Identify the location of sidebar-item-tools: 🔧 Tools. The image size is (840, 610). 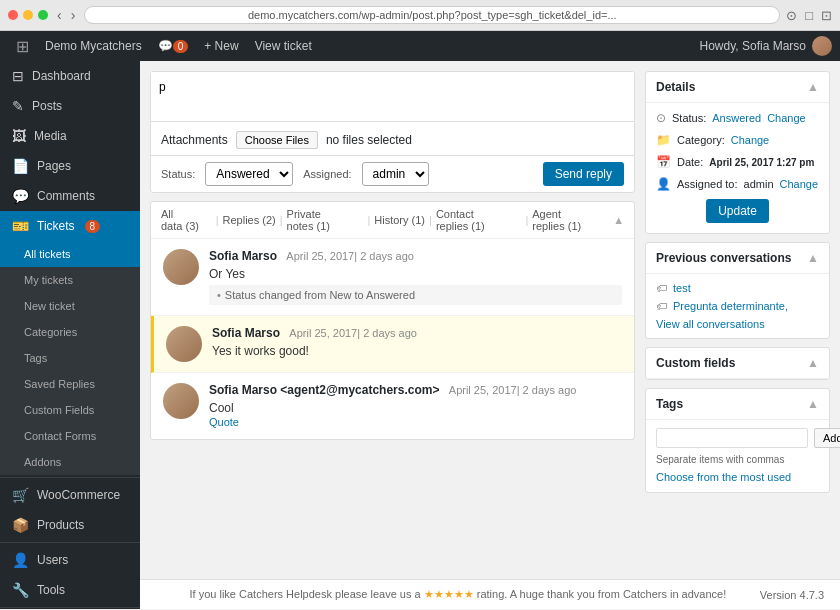
(70, 590).